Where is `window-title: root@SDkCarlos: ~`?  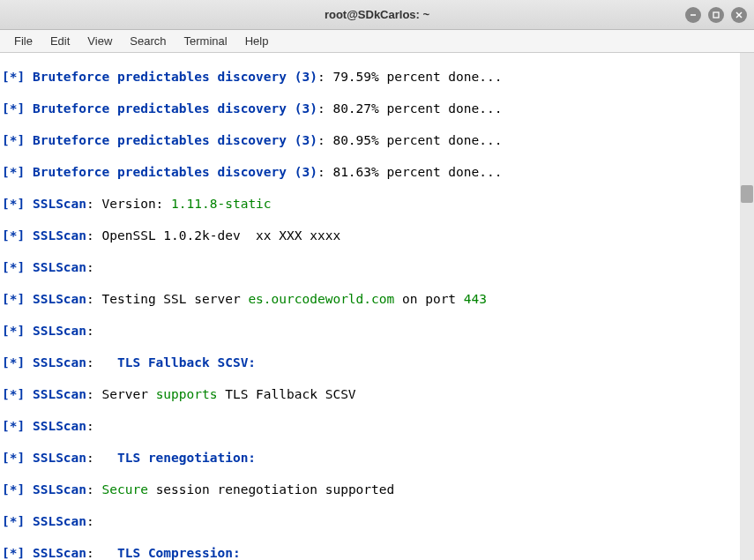
window-title: root@SDkCarlos: ~ is located at coordinates (377, 14).